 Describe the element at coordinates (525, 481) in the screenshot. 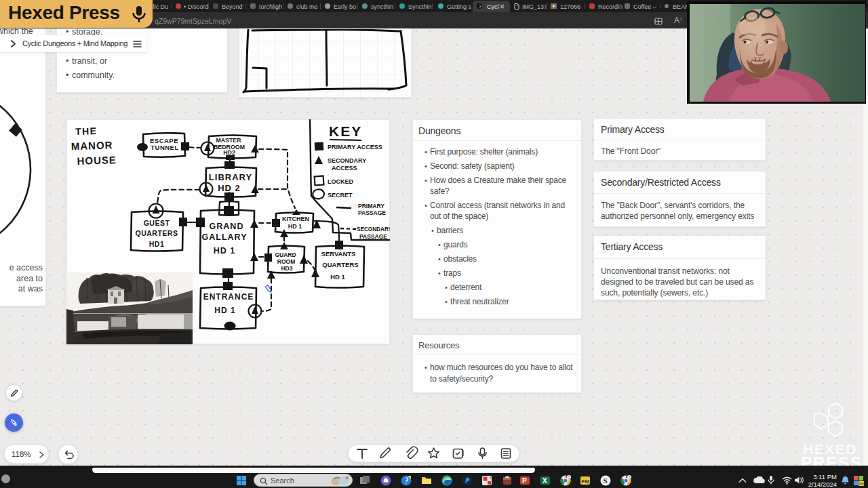

I see `svg-text: P` at that location.